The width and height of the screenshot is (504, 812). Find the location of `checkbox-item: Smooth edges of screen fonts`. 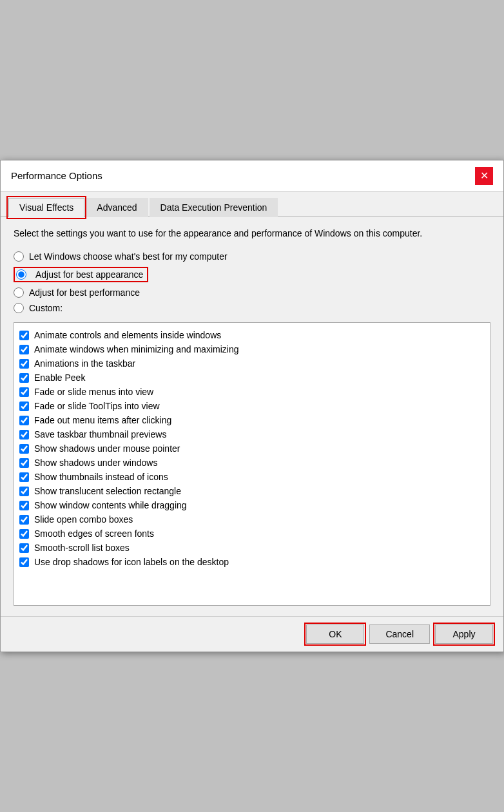

checkbox-item: Smooth edges of screen fonts is located at coordinates (252, 534).